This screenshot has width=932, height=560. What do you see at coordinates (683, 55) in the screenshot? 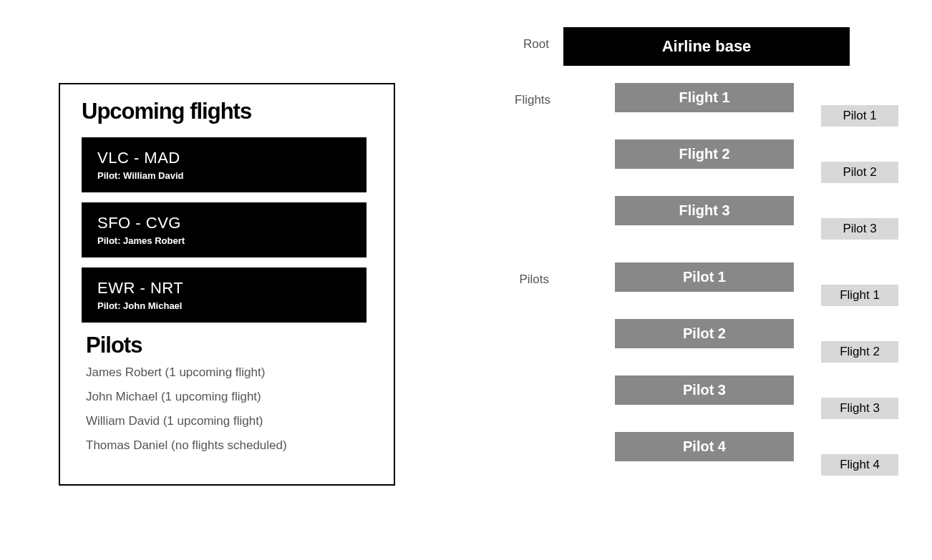
I see `tree-root-row: Root Airline base` at bounding box center [683, 55].